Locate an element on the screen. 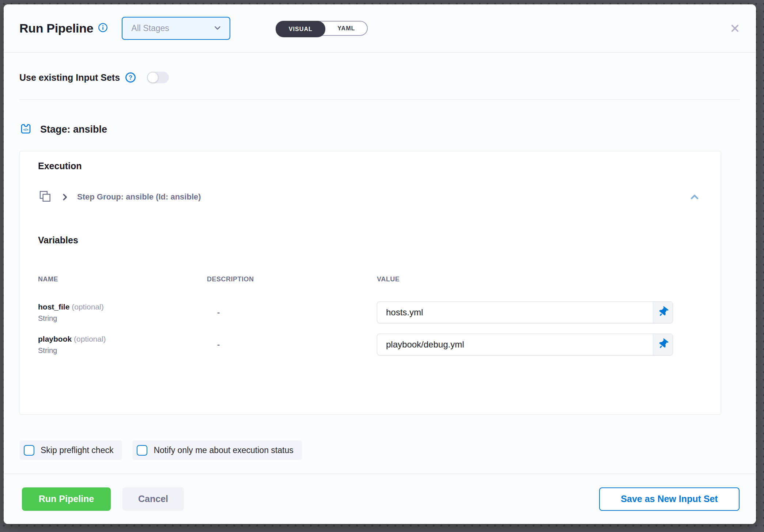 The image size is (764, 532). run-pipeline-button: Run Pipeline is located at coordinates (67, 499).